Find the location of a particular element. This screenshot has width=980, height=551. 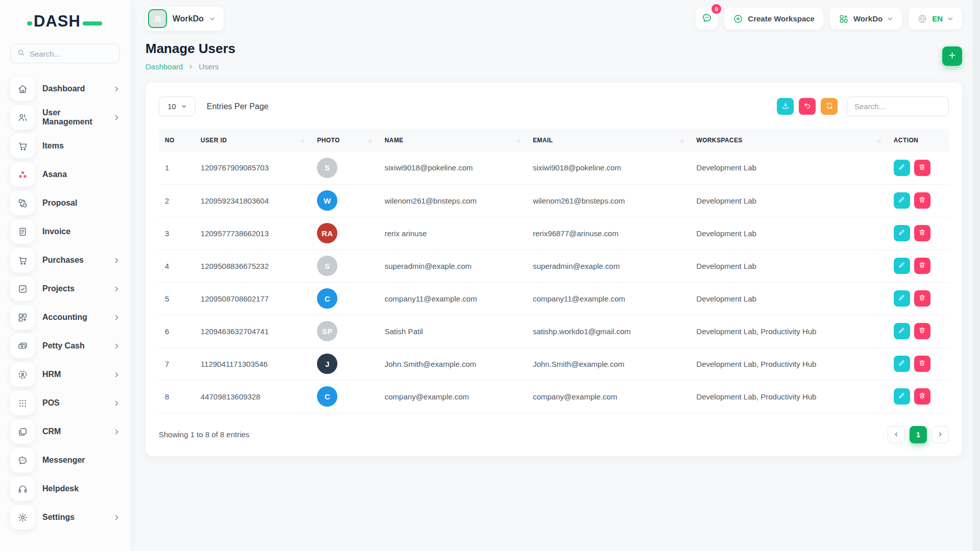

sidebar-item-petty-cash: Petty Cash is located at coordinates (65, 346).